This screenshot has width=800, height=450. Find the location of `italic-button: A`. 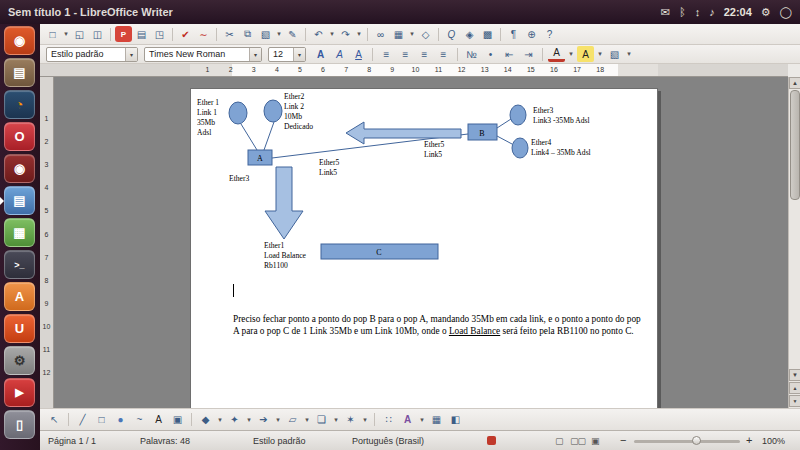

italic-button: A is located at coordinates (340, 54).